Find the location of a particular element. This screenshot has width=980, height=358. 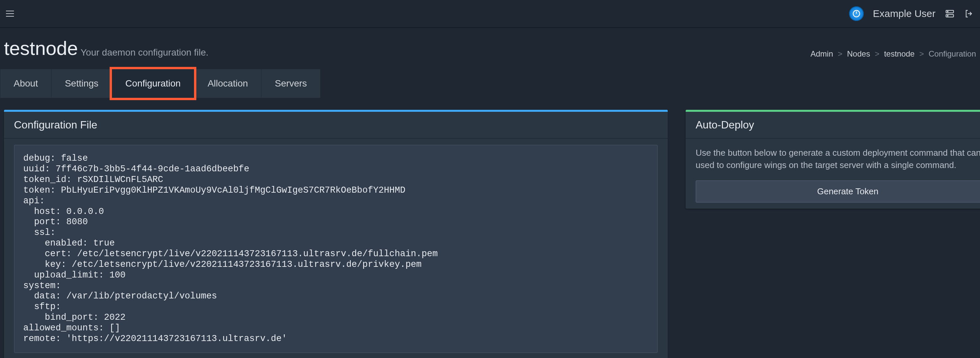

power-icon is located at coordinates (857, 14).